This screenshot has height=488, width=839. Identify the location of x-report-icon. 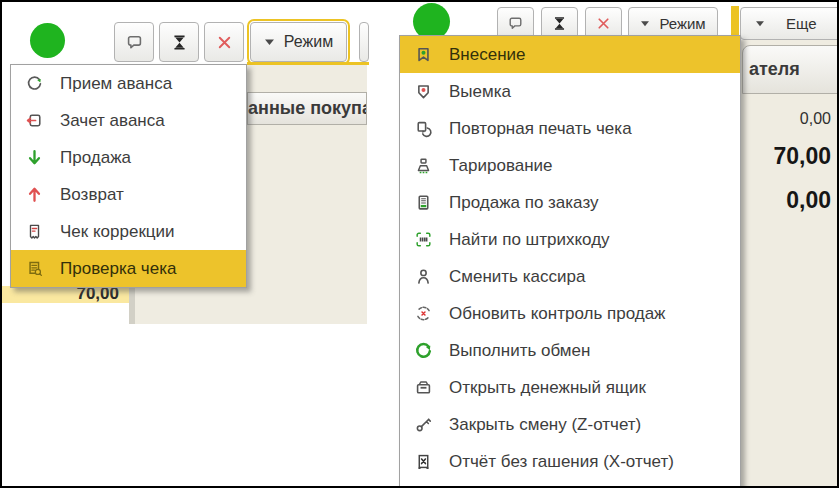
(424, 462).